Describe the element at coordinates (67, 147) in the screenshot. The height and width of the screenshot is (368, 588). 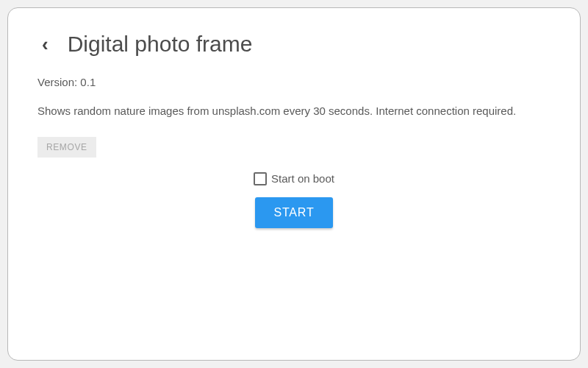
I see `remove-button: REMOVE` at that location.